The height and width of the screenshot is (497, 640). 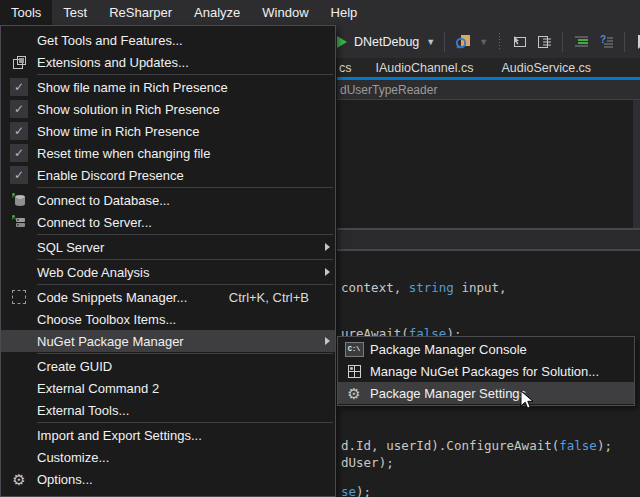 I want to click on menu-item-reset-time-when-changing-file: ✓ Reset time when changing file, so click(x=168, y=153).